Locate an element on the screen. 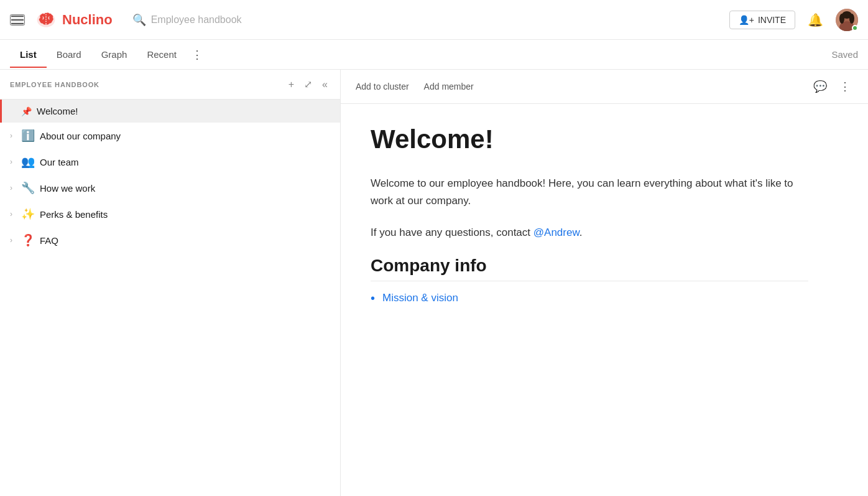  item-emoji: ❓ is located at coordinates (28, 240).